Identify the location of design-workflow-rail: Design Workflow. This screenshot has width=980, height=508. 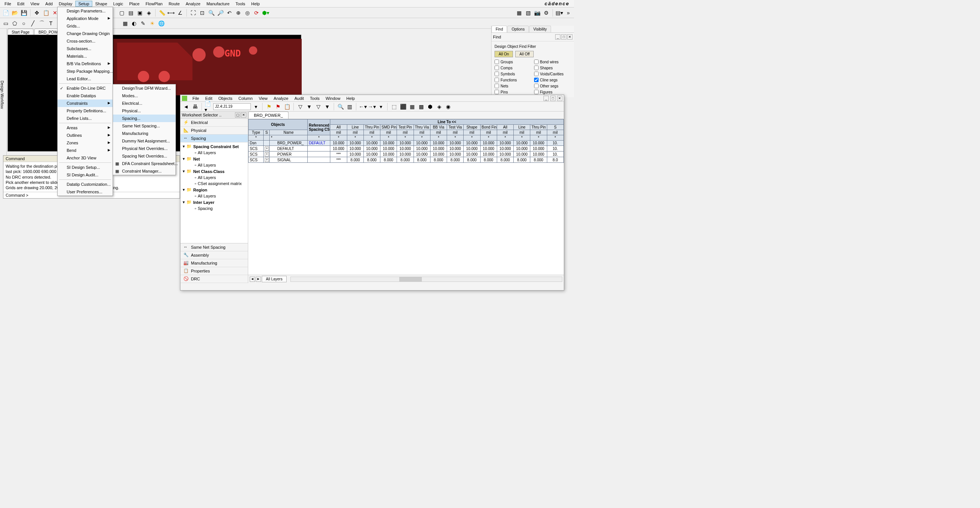
(3, 93).